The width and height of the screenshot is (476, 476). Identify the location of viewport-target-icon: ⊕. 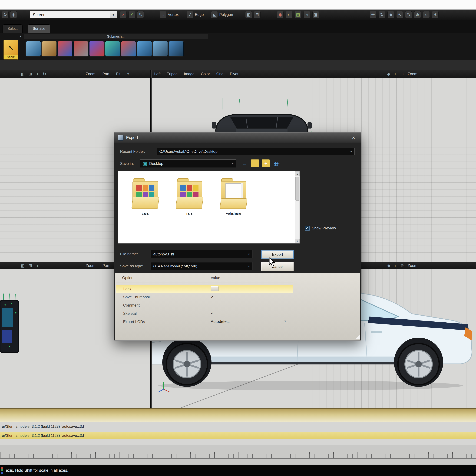
(402, 74).